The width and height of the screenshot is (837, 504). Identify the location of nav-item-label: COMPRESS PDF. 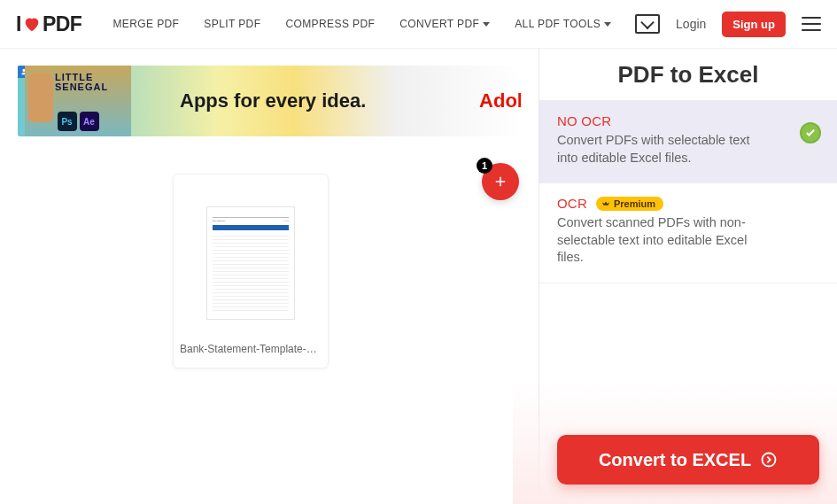
(329, 24).